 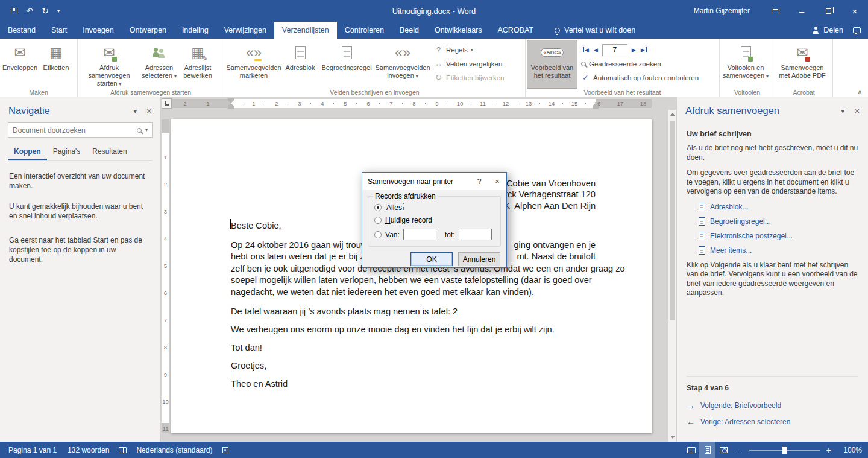 I want to click on radio-huidige-record, so click(x=378, y=220).